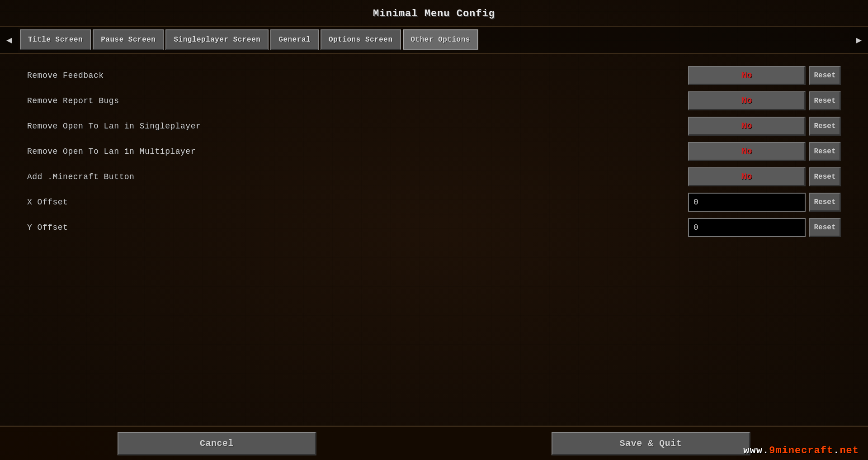 This screenshot has height=460, width=868. What do you see at coordinates (747, 177) in the screenshot?
I see `toggle-add-minecraft-button: No` at bounding box center [747, 177].